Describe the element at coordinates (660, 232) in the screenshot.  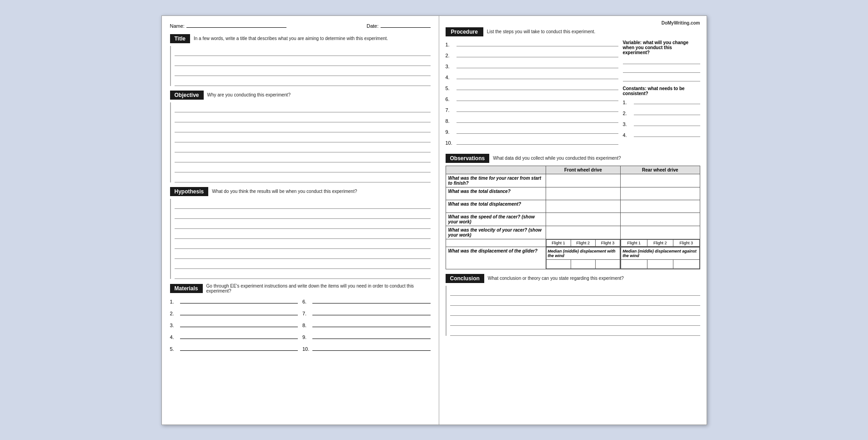
I see `obs-data-5-rear` at that location.